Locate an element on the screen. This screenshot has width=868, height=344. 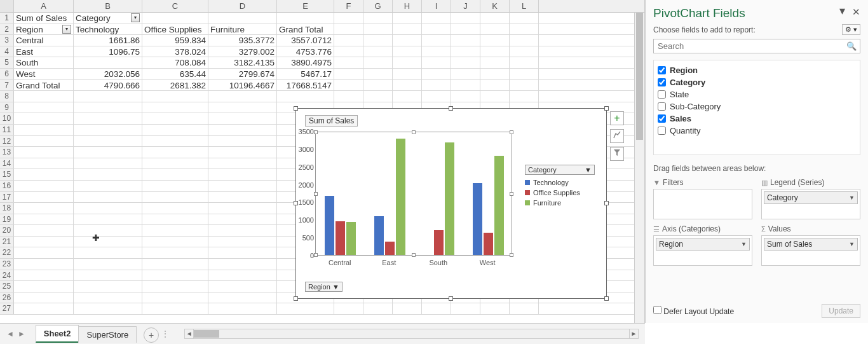
cell: 2032.056 is located at coordinates (108, 74).